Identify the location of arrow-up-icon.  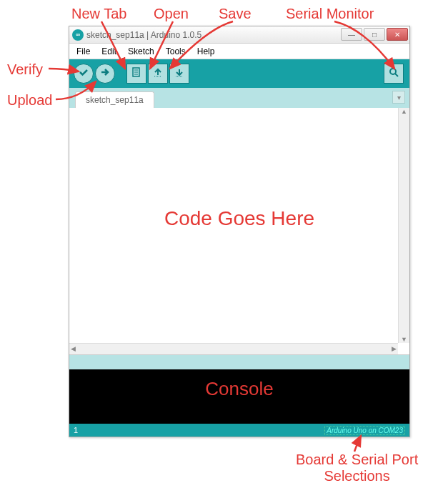
(158, 74).